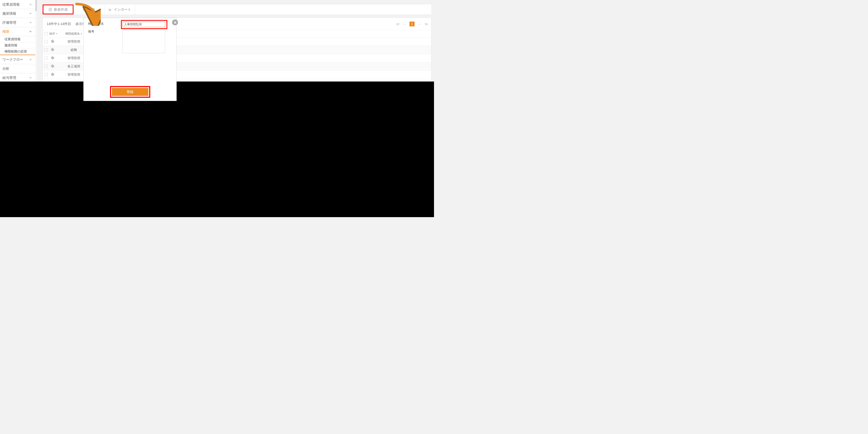 This screenshot has height=434, width=868. What do you see at coordinates (405, 24) in the screenshot?
I see `page-prev-icon: ‹` at bounding box center [405, 24].